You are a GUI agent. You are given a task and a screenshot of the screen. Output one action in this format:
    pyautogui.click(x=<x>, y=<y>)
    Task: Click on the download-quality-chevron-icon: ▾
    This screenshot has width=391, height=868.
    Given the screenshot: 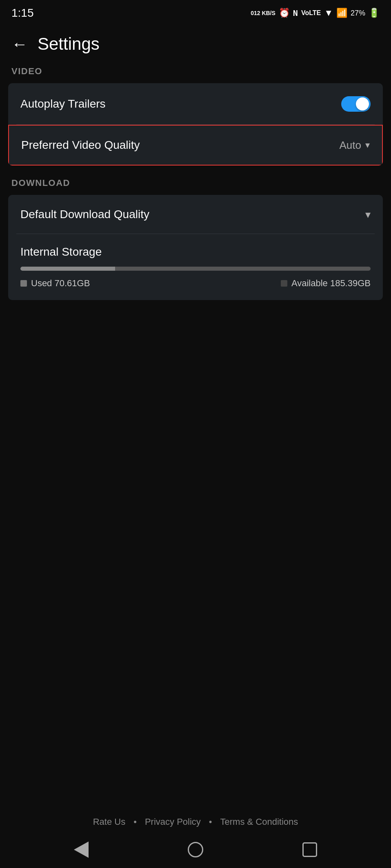 What is the action you would take?
    pyautogui.click(x=368, y=214)
    